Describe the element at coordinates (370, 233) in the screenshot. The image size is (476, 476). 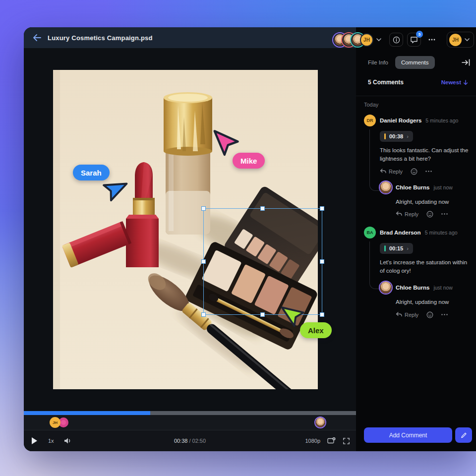
I see `avatar-brad: BA` at that location.